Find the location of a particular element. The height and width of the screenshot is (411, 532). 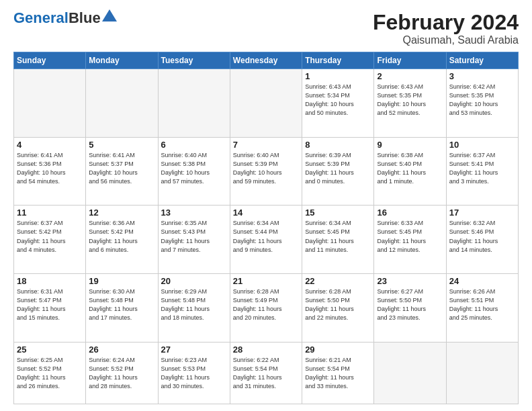

day-number: 19 is located at coordinates (122, 281).